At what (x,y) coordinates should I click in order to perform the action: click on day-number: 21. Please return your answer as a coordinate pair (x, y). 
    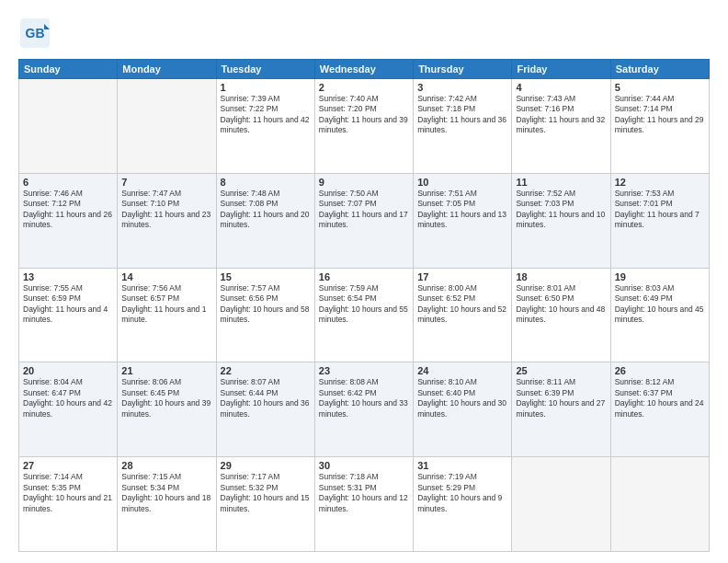
    Looking at the image, I should click on (166, 371).